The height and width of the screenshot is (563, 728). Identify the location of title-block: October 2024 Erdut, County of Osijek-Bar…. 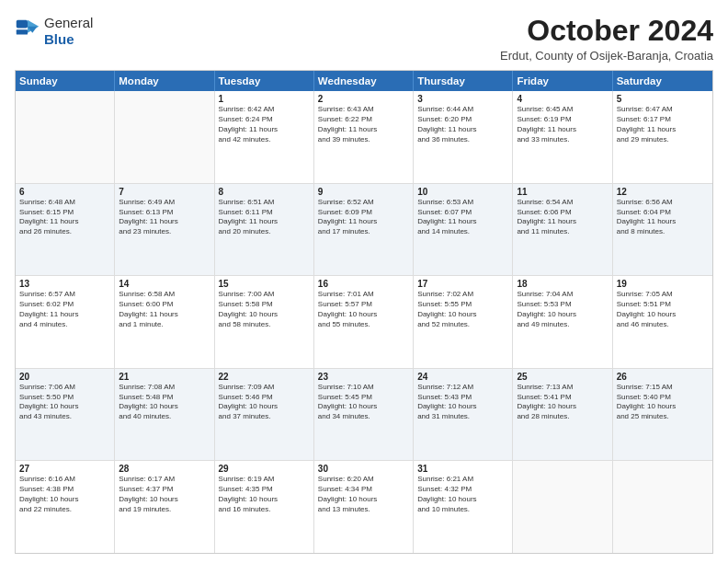
(607, 39).